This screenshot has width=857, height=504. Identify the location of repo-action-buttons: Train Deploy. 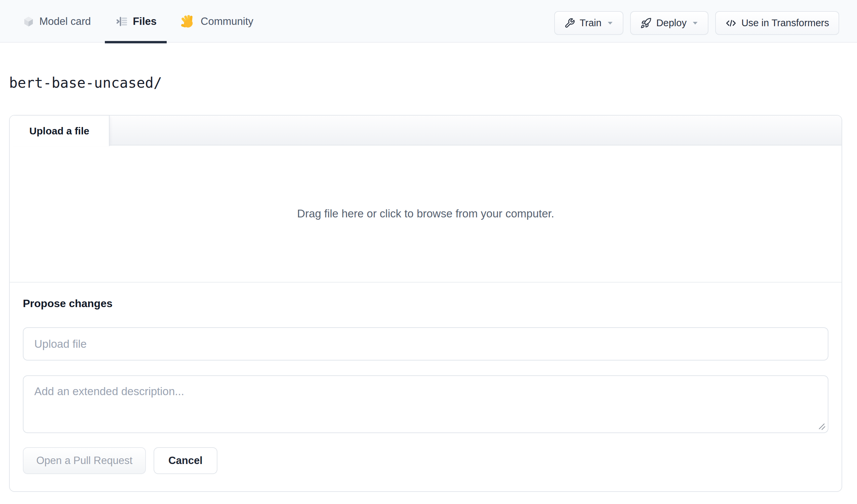
(697, 23).